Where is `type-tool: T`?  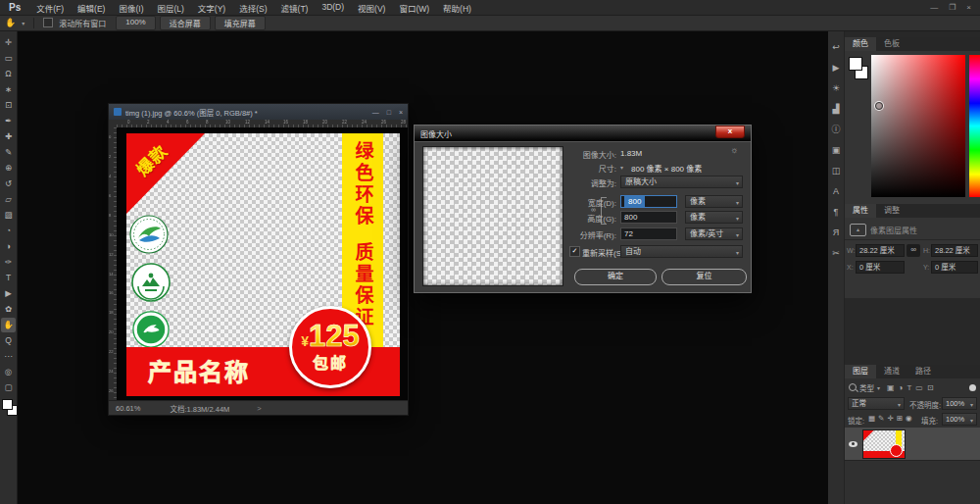
type-tool: T is located at coordinates (8, 278).